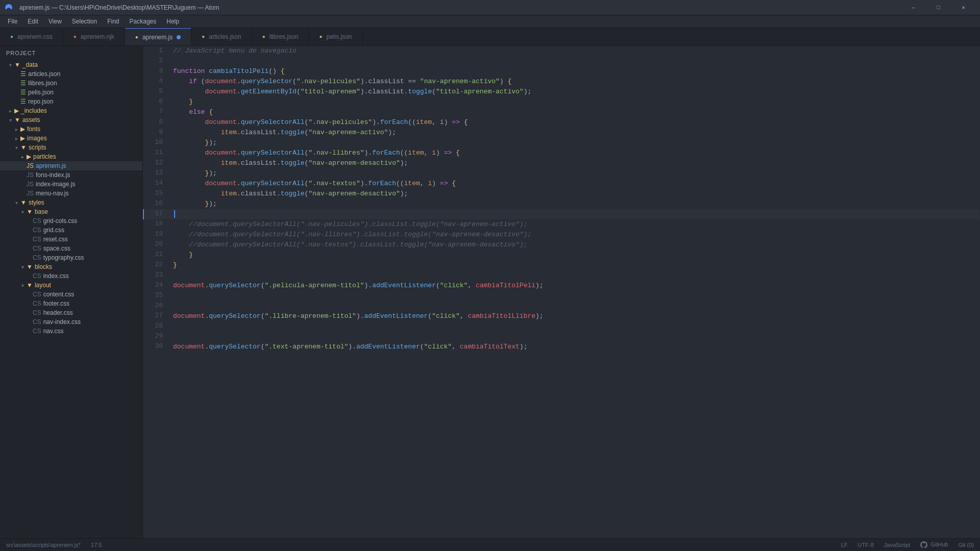 The height and width of the screenshot is (551, 980). What do you see at coordinates (336, 37) in the screenshot?
I see `tab-pelis-json: ● pelis.json` at bounding box center [336, 37].